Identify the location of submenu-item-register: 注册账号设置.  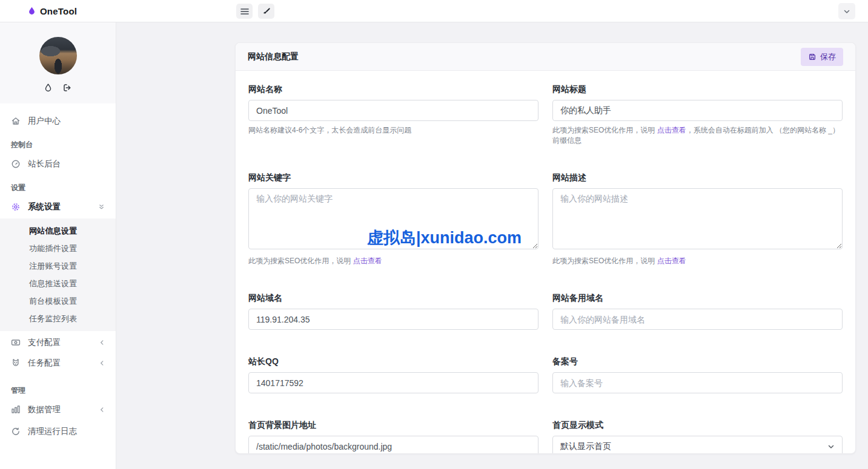
(58, 266).